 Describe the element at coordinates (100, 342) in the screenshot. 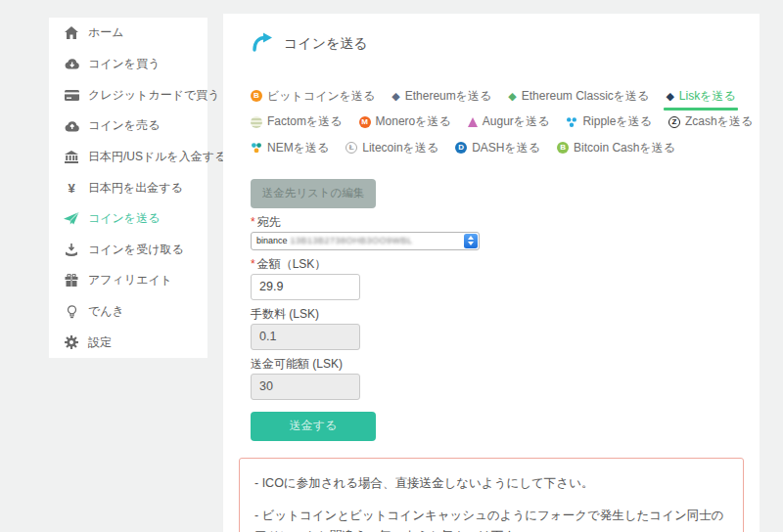

I see `sidebar-item-label: 設定` at that location.